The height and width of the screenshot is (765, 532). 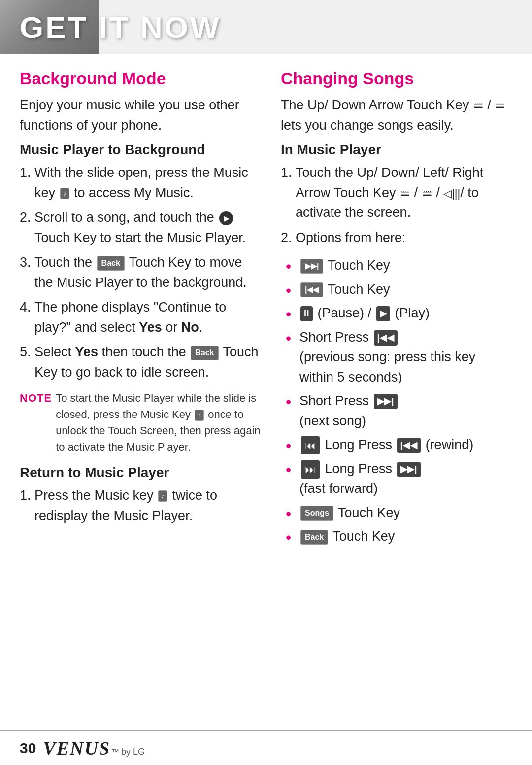 I want to click on step-3: Touch the Back Touch Key to move the Mus…, so click(x=148, y=272).